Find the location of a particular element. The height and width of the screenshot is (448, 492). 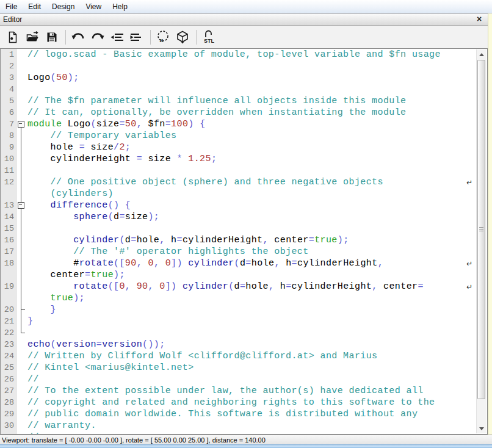

code-segment: cylinderHeight is located at coordinates (82, 159).